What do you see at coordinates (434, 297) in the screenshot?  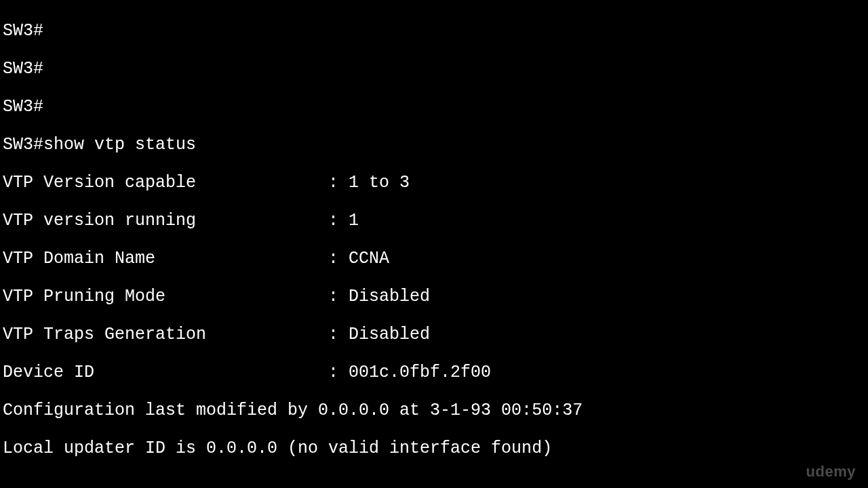 I see `vtp-row-3: VTP Pruning Mode : Disabled` at bounding box center [434, 297].